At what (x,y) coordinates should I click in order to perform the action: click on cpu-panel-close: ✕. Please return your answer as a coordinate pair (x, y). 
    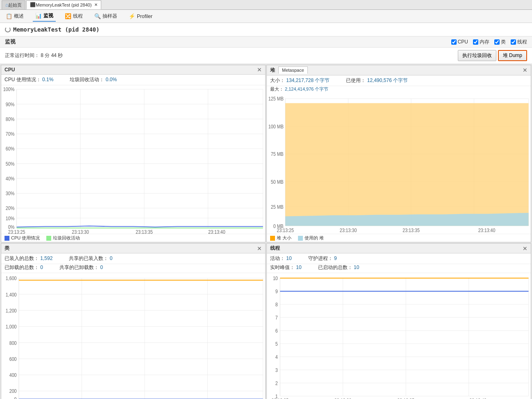
    Looking at the image, I should click on (259, 70).